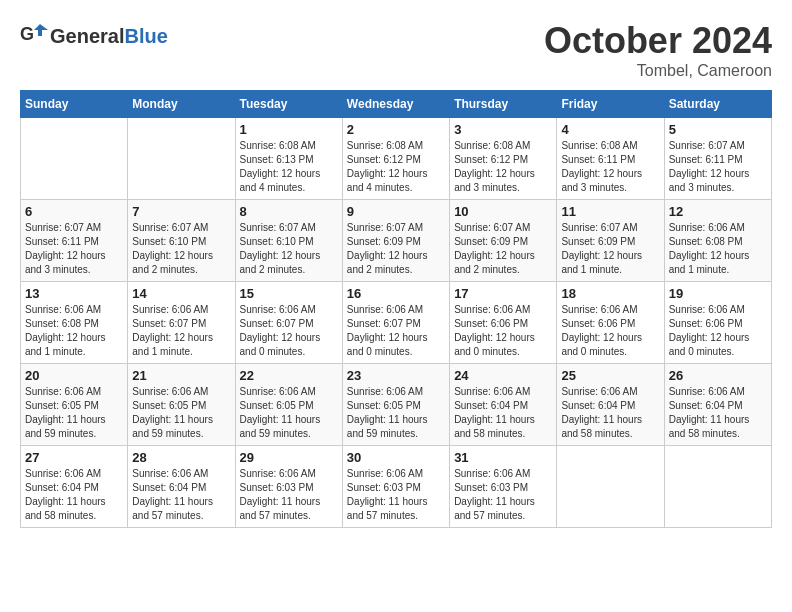 The image size is (792, 612). What do you see at coordinates (396, 323) in the screenshot?
I see `calendar-cell: 16Sunrise: 6:06 AM Sunset: 6:07 PM Dayli…` at bounding box center [396, 323].